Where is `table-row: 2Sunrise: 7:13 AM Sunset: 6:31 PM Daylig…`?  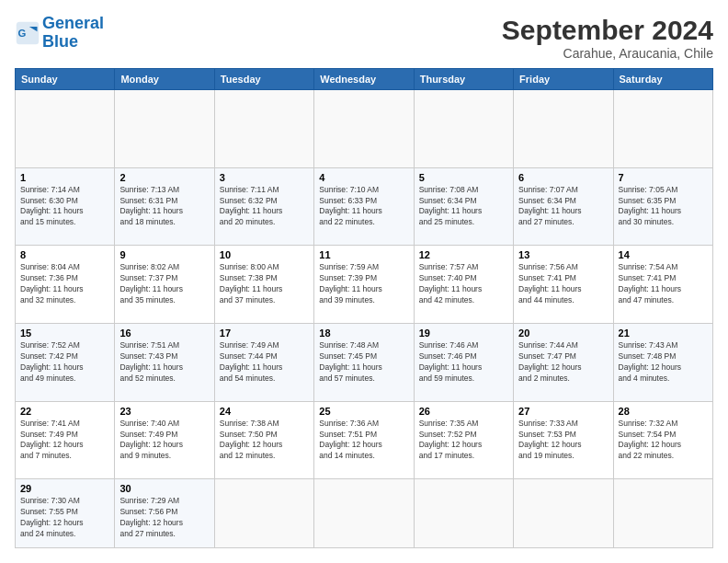 table-row: 2Sunrise: 7:13 AM Sunset: 6:31 PM Daylig… is located at coordinates (165, 206).